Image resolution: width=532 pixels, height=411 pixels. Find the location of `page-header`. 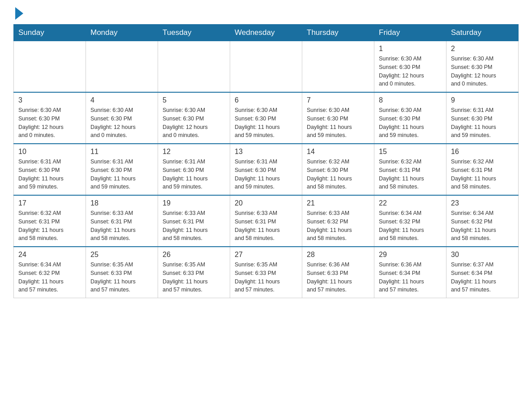

page-header is located at coordinates (266, 14).